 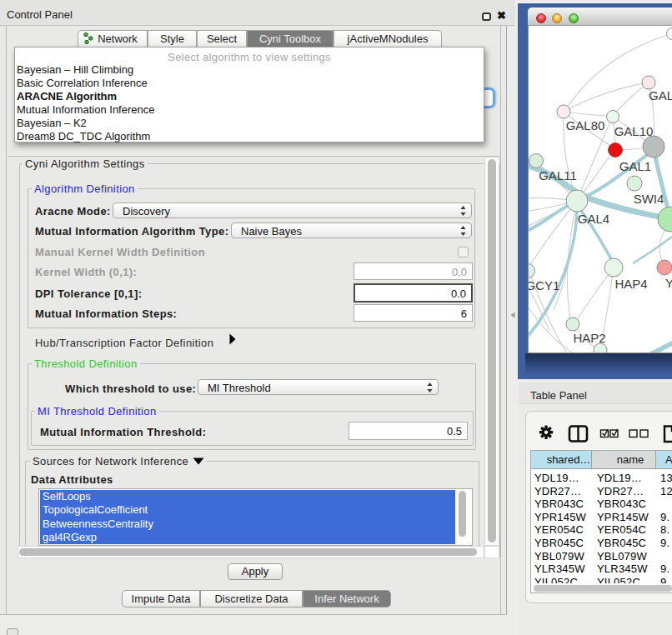 I want to click on svg-text: Y, so click(x=669, y=283).